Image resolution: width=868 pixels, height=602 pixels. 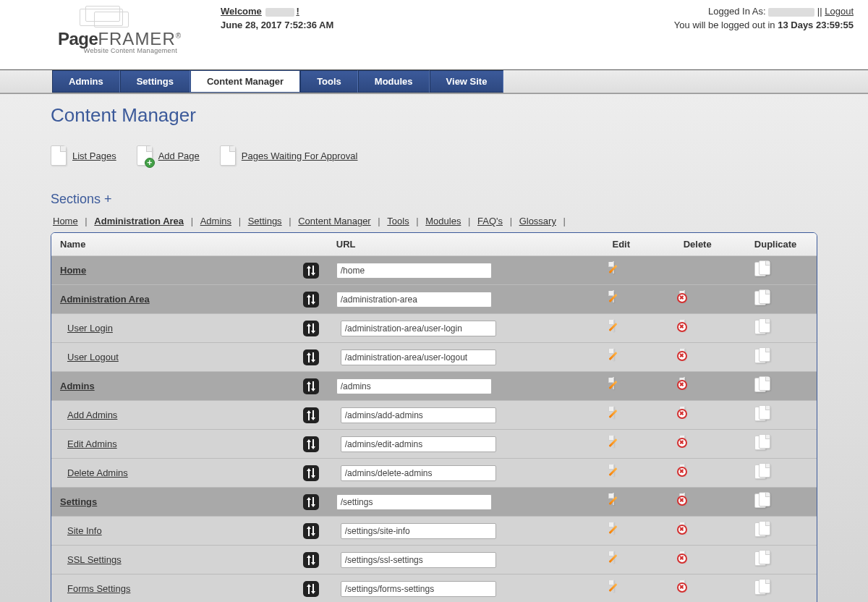 What do you see at coordinates (78, 502) in the screenshot?
I see `page-name-link: Settings` at bounding box center [78, 502].